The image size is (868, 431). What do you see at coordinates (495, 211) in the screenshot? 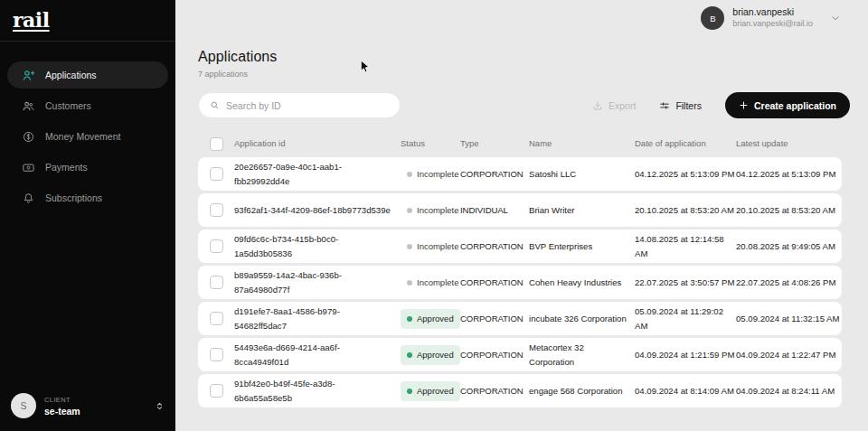
I see `cell-type: INDIVIDUAL` at bounding box center [495, 211].